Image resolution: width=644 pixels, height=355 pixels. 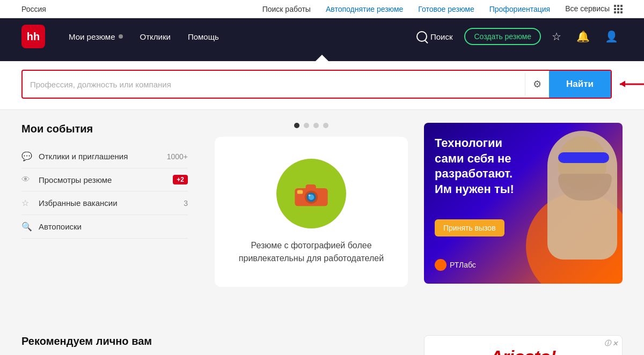 What do you see at coordinates (311, 212) in the screenshot?
I see `promo-card: Резюме с фотографией более привлекательн…` at bounding box center [311, 212].